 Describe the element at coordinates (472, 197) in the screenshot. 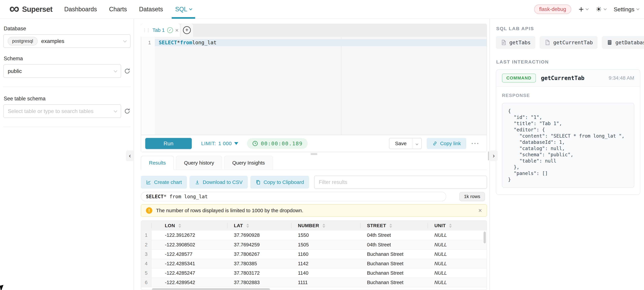

I see `row-count-badge: 1k rows` at that location.